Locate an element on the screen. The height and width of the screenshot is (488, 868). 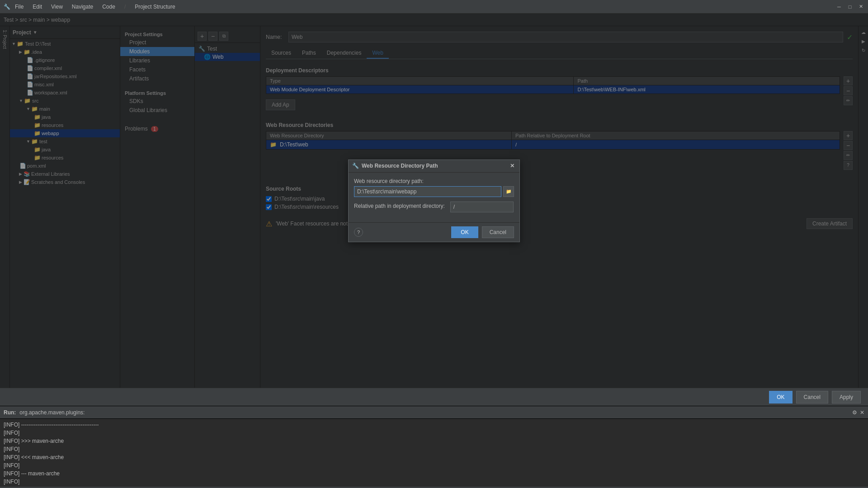
modal-title-bar: 🔧 Web Resource Directory Path ✕ is located at coordinates (434, 166).